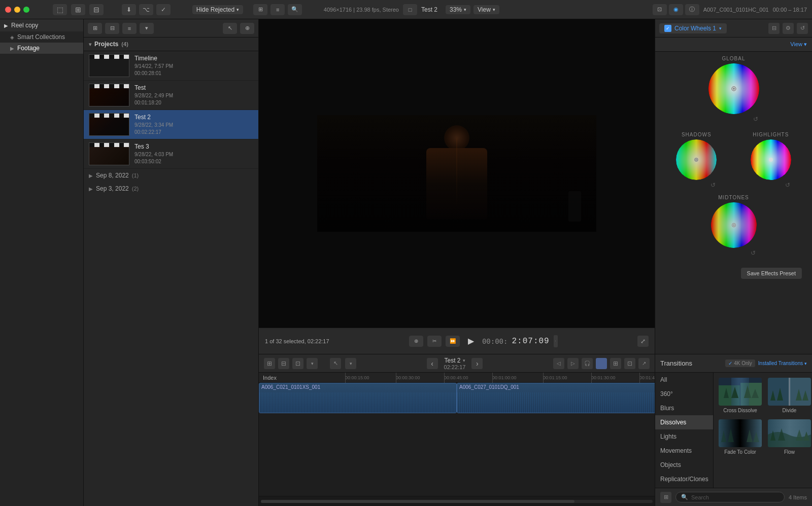 This screenshot has height=506, width=812. Describe the element at coordinates (247, 28) in the screenshot. I see `browser-transform-icon: ⊕` at that location.